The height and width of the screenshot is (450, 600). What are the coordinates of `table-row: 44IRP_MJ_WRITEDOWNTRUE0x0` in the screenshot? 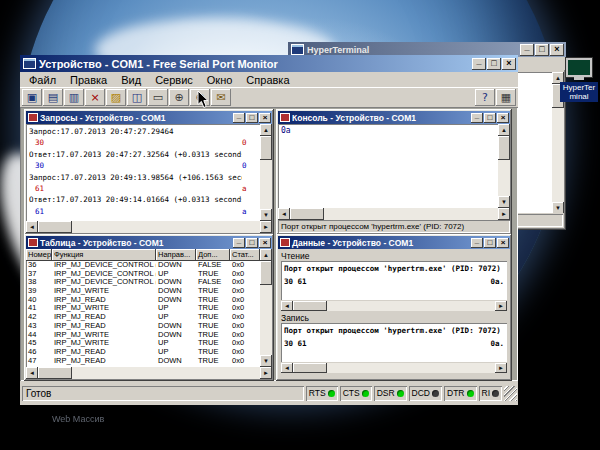 It's located at (143, 336).